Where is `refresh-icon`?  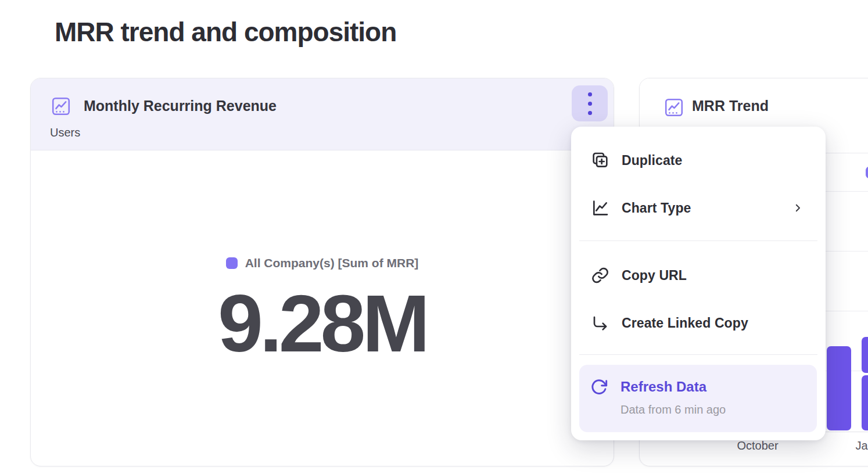 refresh-icon is located at coordinates (599, 387).